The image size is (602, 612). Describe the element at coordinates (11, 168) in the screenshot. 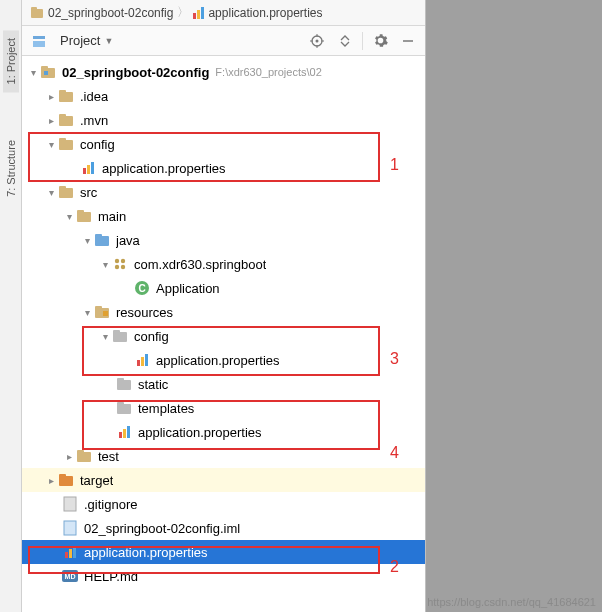

I see `rail-tab-label: 7: Structure` at that location.